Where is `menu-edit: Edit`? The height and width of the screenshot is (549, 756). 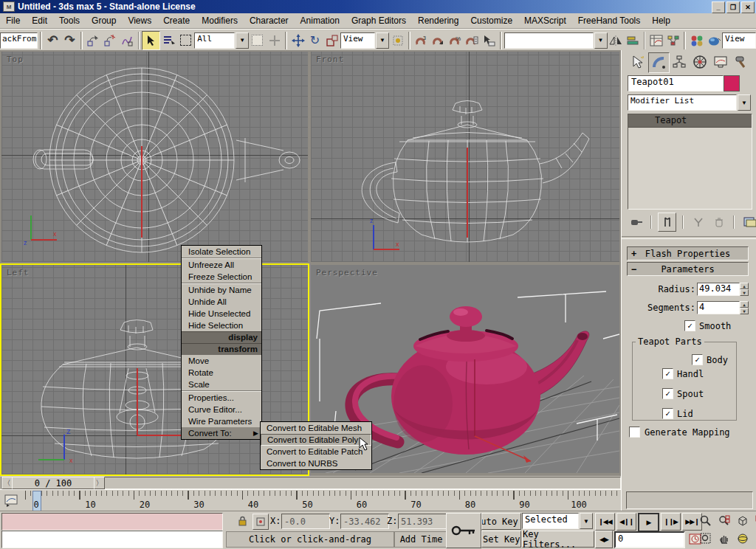
menu-edit: Edit is located at coordinates (40, 21).